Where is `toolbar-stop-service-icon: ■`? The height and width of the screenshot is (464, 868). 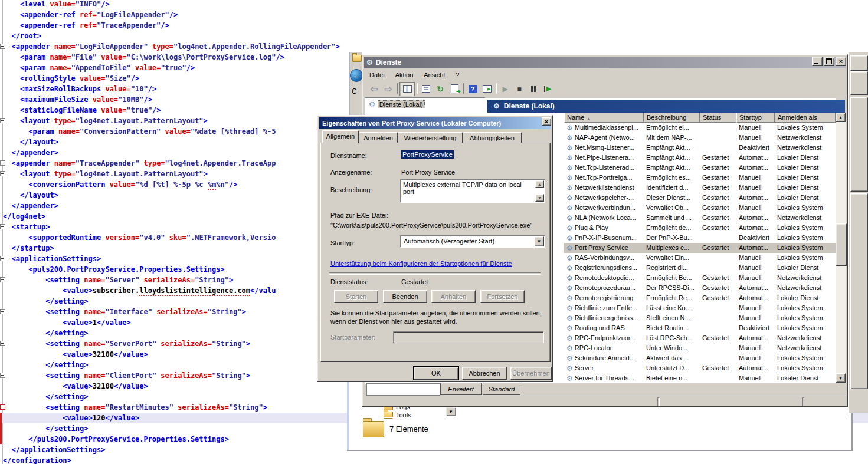 toolbar-stop-service-icon: ■ is located at coordinates (519, 89).